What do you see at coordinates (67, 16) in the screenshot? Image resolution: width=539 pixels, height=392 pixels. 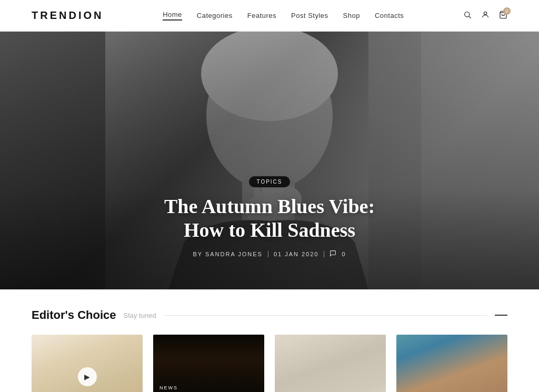 I see `site-logo: TRENDION` at bounding box center [67, 16].